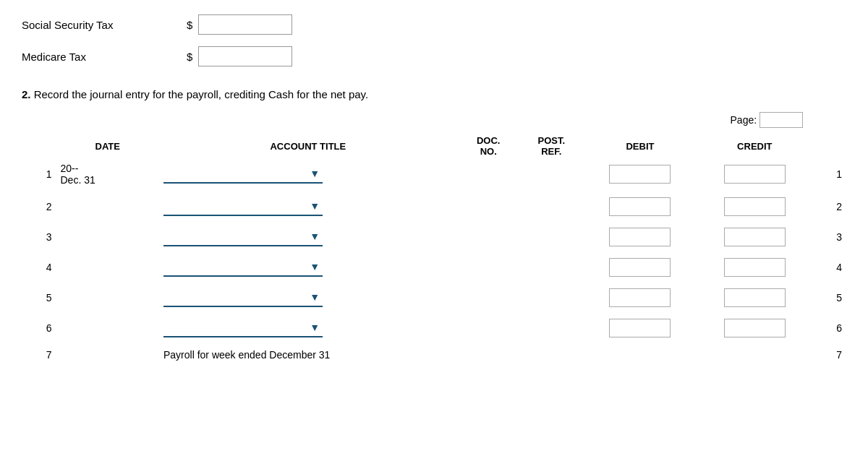 This screenshot has height=469, width=868. What do you see at coordinates (434, 355) in the screenshot?
I see `table-row: 7Payroll for week ended December 317` at bounding box center [434, 355].